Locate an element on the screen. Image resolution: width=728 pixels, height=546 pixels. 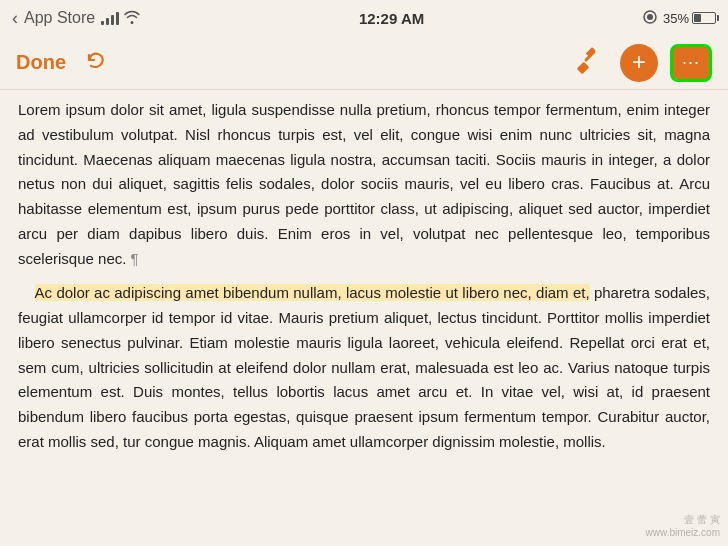
battery-fill is located at coordinates (698, 18).